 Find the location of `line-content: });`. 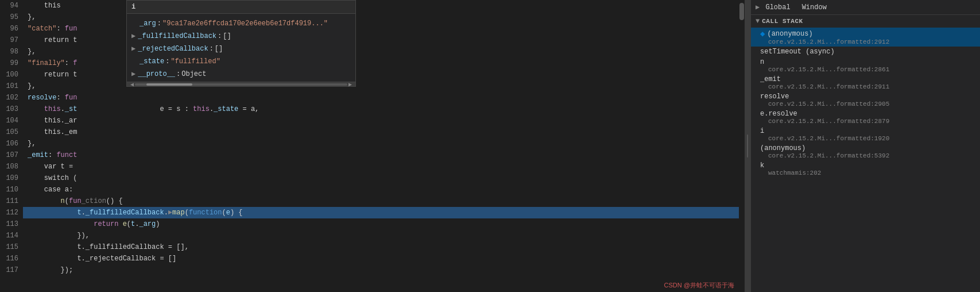

line-content: }); is located at coordinates (48, 270).